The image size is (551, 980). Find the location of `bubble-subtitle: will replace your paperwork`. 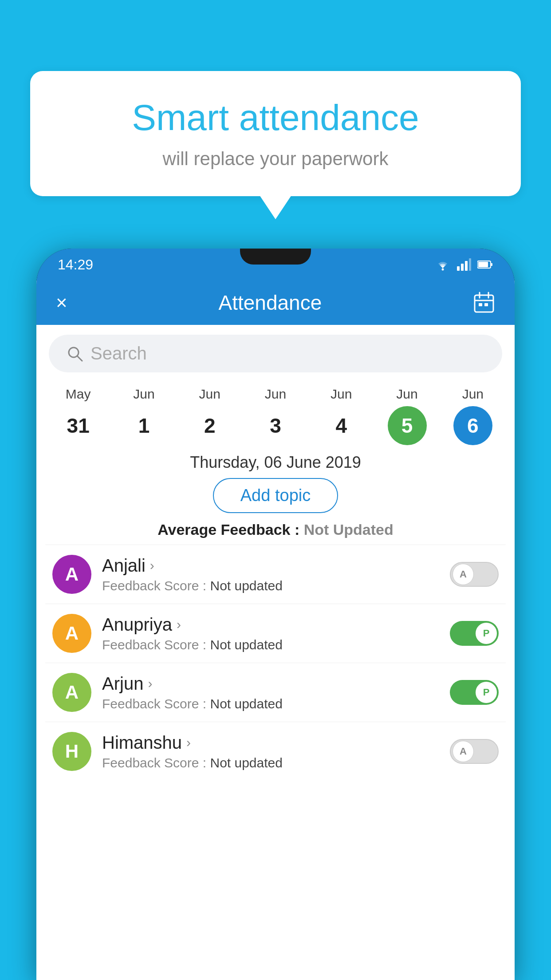

bubble-subtitle: will replace your paperwork is located at coordinates (276, 159).